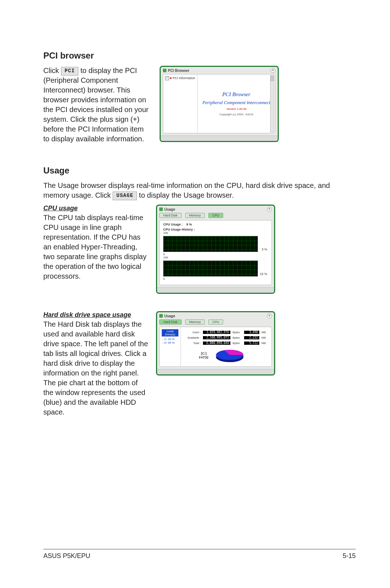 This screenshot has height=588, width=390. I want to click on hdd-usage-window: Usage × Hard Disk Memory CPU Local Drive…, so click(216, 343).